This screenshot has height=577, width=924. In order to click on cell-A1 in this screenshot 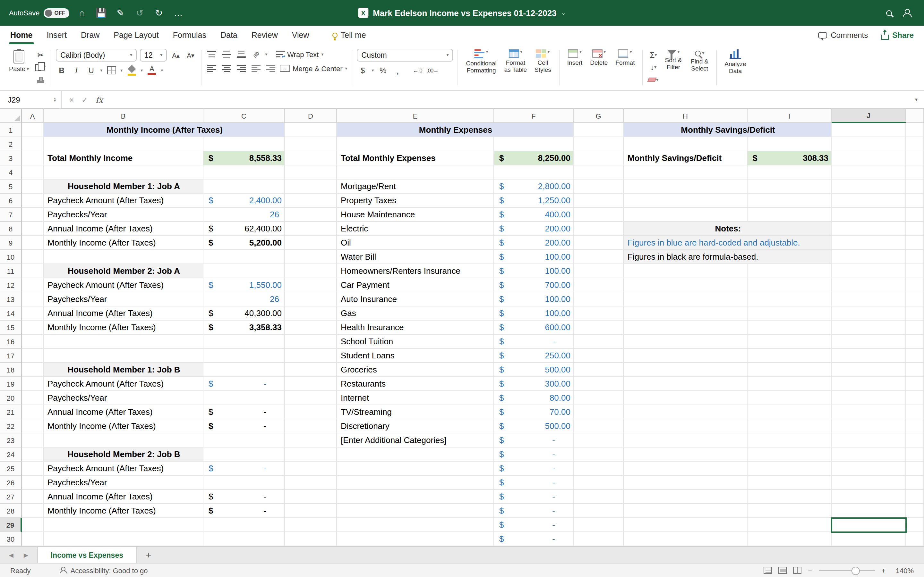, I will do `click(33, 131)`.